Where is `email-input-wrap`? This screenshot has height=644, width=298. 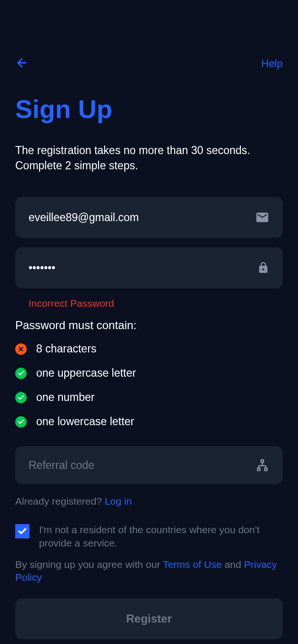 email-input-wrap is located at coordinates (149, 217).